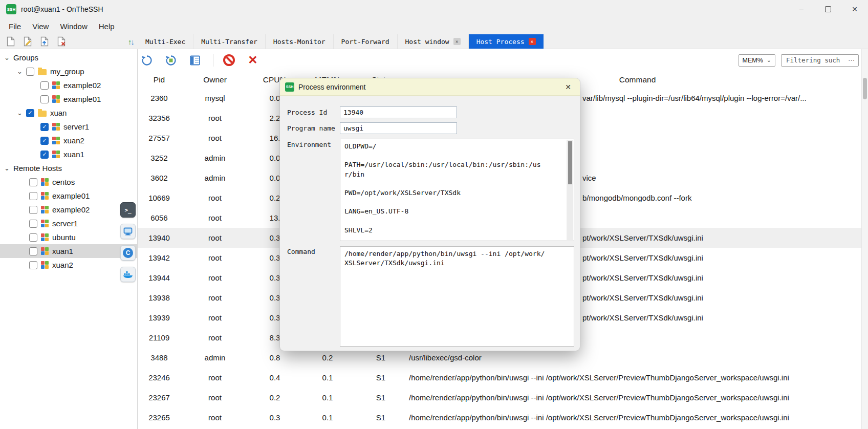 The width and height of the screenshot is (868, 429). What do you see at coordinates (61, 41) in the screenshot?
I see `delete-session-icon` at bounding box center [61, 41].